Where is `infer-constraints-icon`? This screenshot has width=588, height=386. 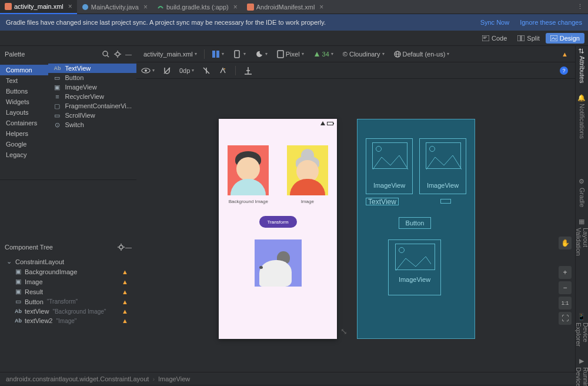 infer-constraints-icon is located at coordinates (223, 71).